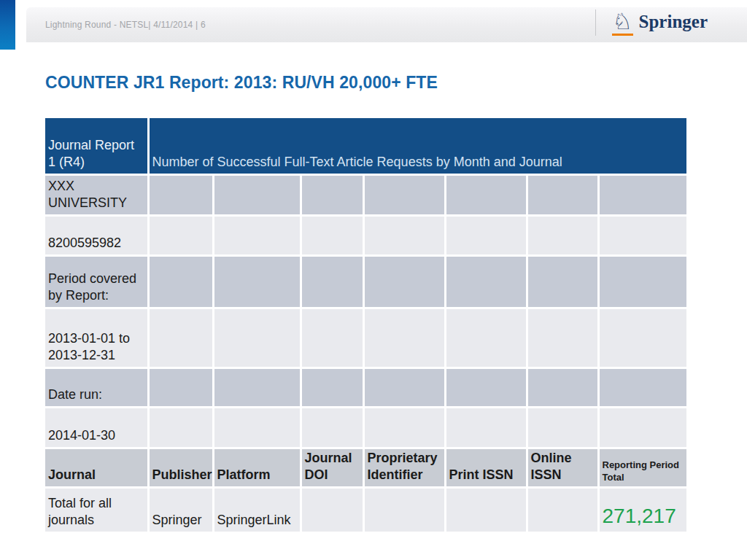  I want to click on total-journal-cell: Total for all journals, so click(96, 510).